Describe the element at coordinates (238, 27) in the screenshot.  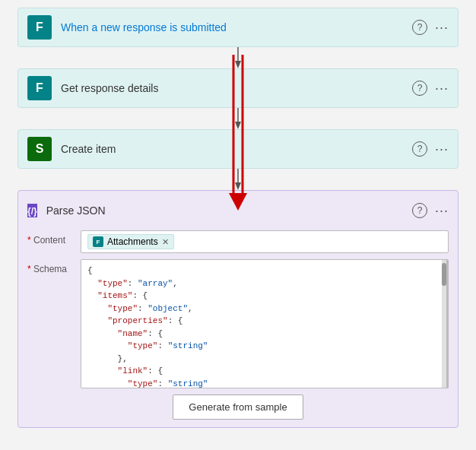
I see `step-when-new-response: F When a new response is submitted ? ···` at that location.